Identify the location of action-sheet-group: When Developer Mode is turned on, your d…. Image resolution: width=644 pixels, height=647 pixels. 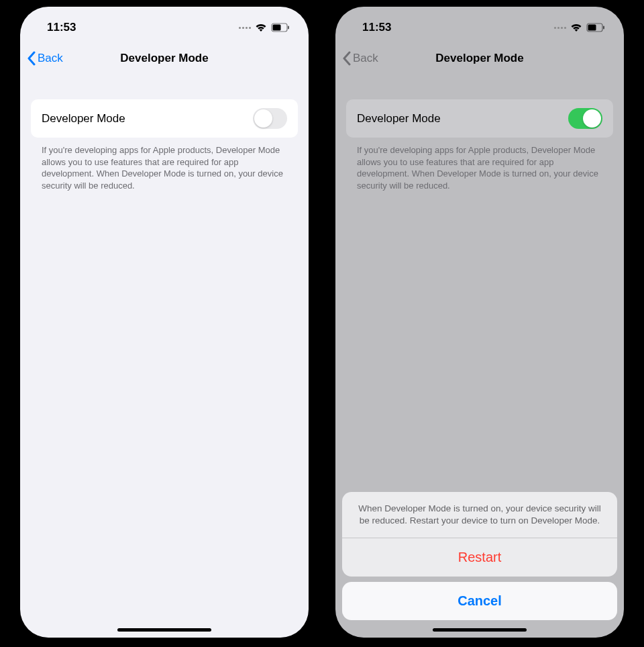
(480, 534).